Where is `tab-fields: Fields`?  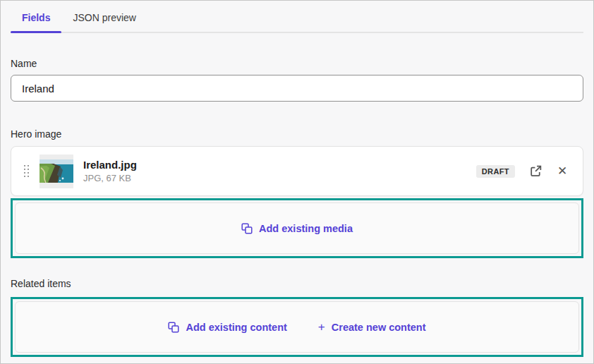
tab-fields: Fields is located at coordinates (36, 20).